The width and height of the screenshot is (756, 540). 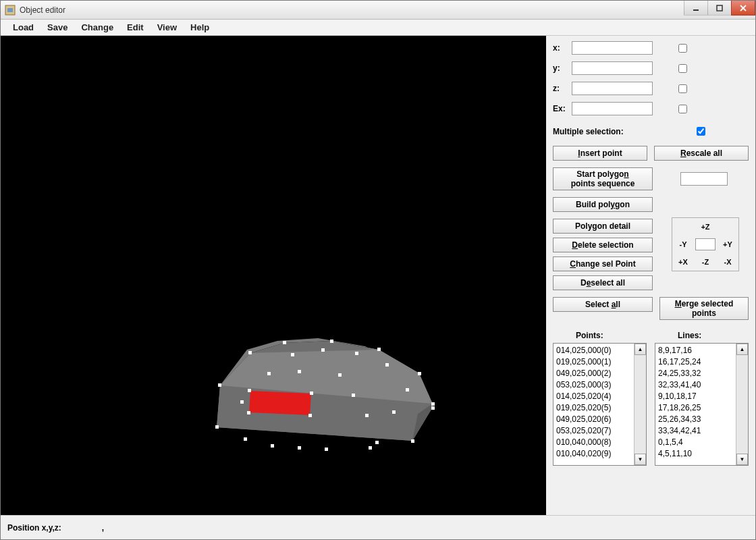 I want to click on menu-save: Save, so click(x=57, y=27).